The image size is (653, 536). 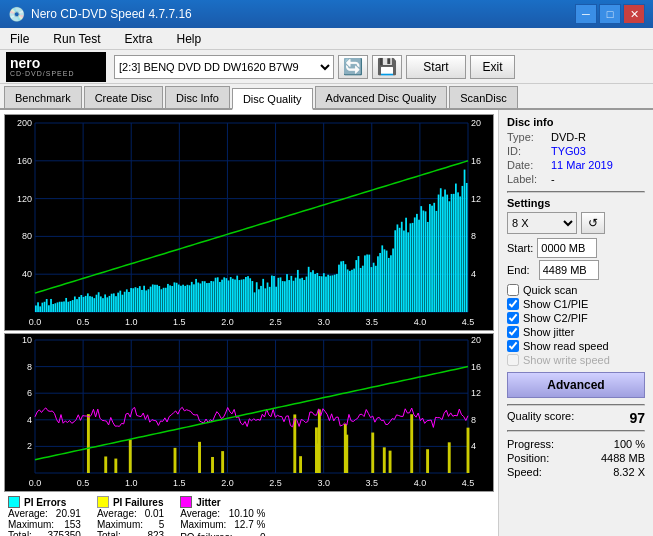 I want to click on toolbar: nero CD·DVD/SPEED [2:3] BENQ DVD DD DW16…, so click(x=326, y=67).